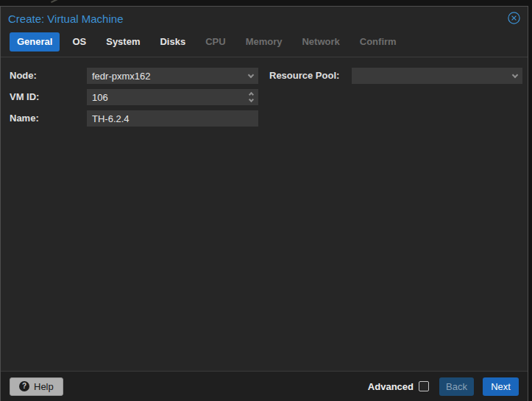  Describe the element at coordinates (24, 386) in the screenshot. I see `question-circle-icon: ?` at that location.